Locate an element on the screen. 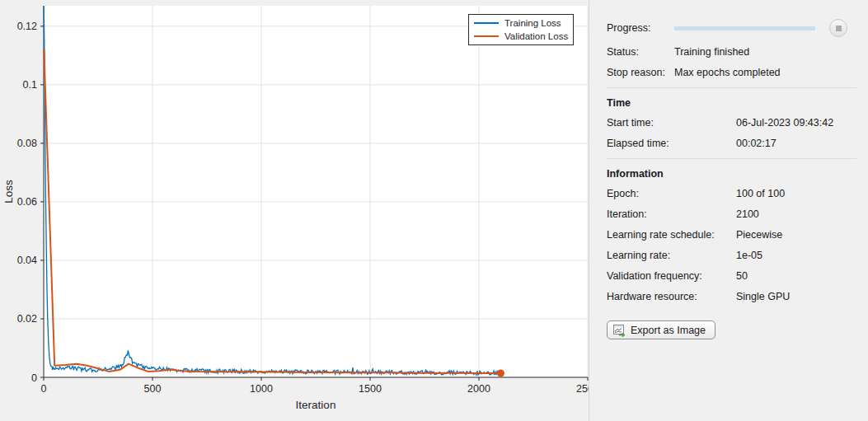 The width and height of the screenshot is (868, 421). information-section-header: Information is located at coordinates (732, 175).